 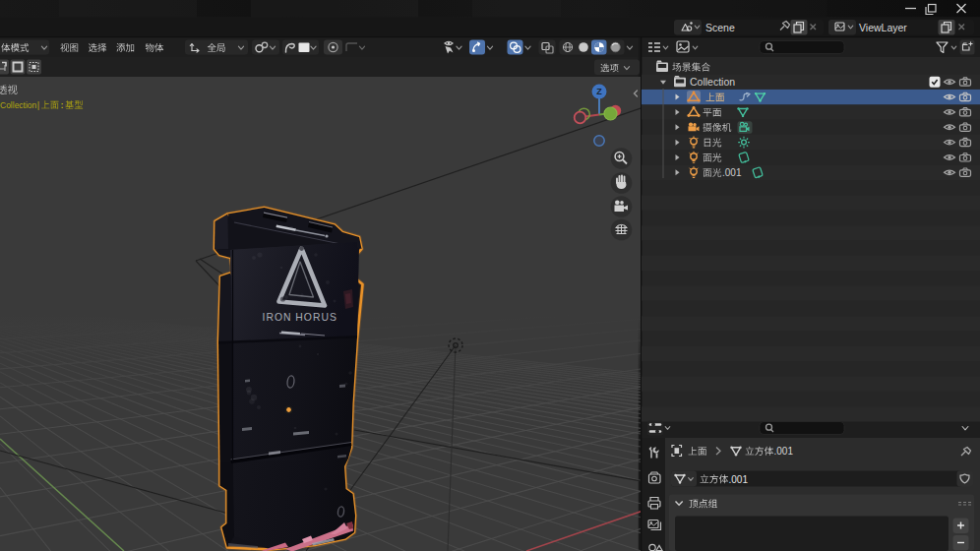 I want to click on svg-text: IRON HORUS, so click(x=300, y=317).